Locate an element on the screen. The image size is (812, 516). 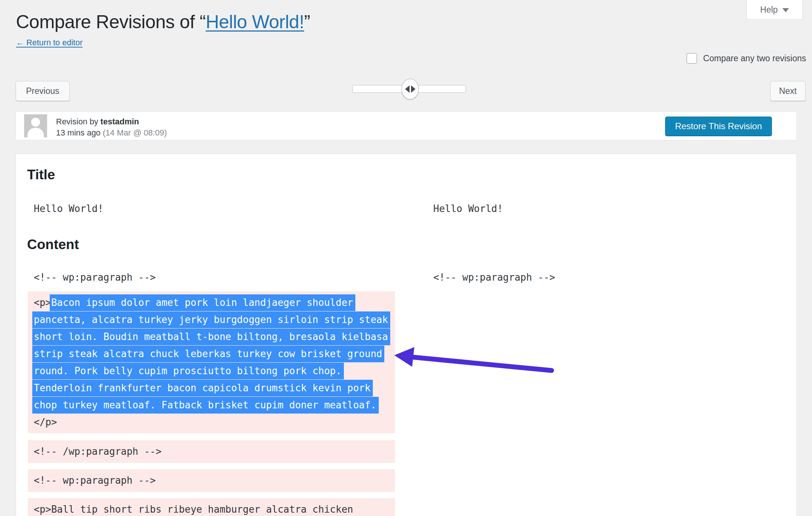
revision-byline: Revision by testadmin 13 mins ago (14 Ma… is located at coordinates (111, 127).